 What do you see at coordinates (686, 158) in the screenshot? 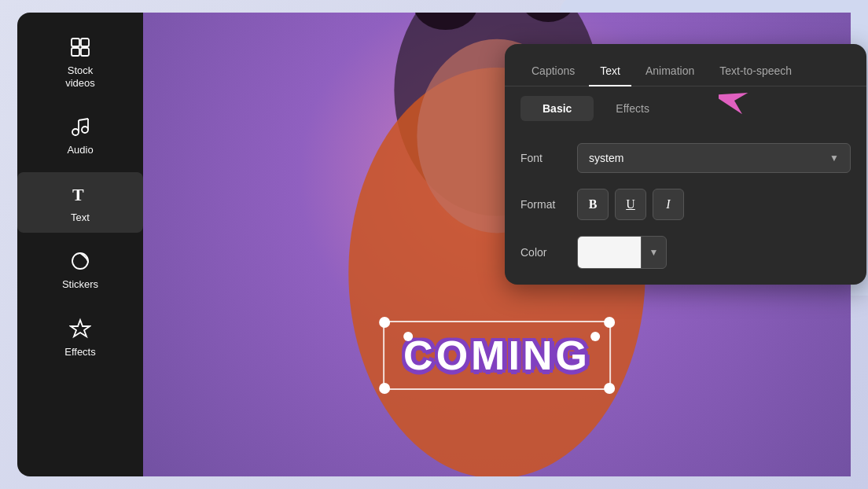
I see `font-row: Font system ▼` at bounding box center [686, 158].